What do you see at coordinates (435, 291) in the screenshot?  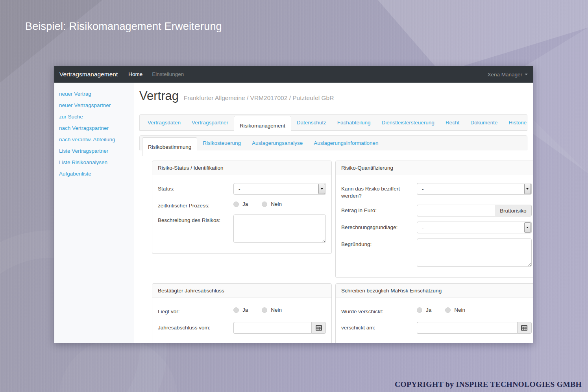 I see `panel-marisk-schreiben-title: Schreiben bezüglich MaRisk Einschätzung` at bounding box center [435, 291].